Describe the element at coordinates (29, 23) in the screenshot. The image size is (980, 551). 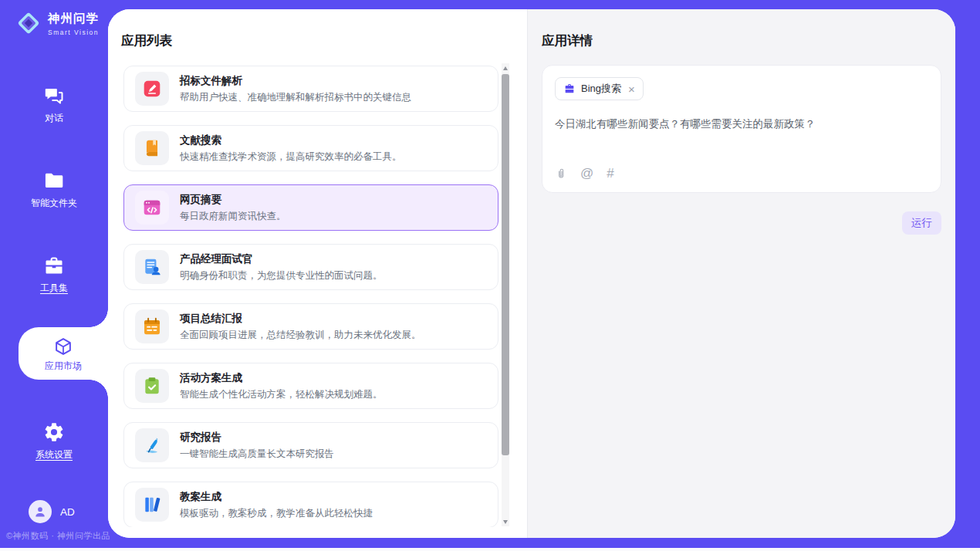
I see `diamond-logo-icon` at that location.